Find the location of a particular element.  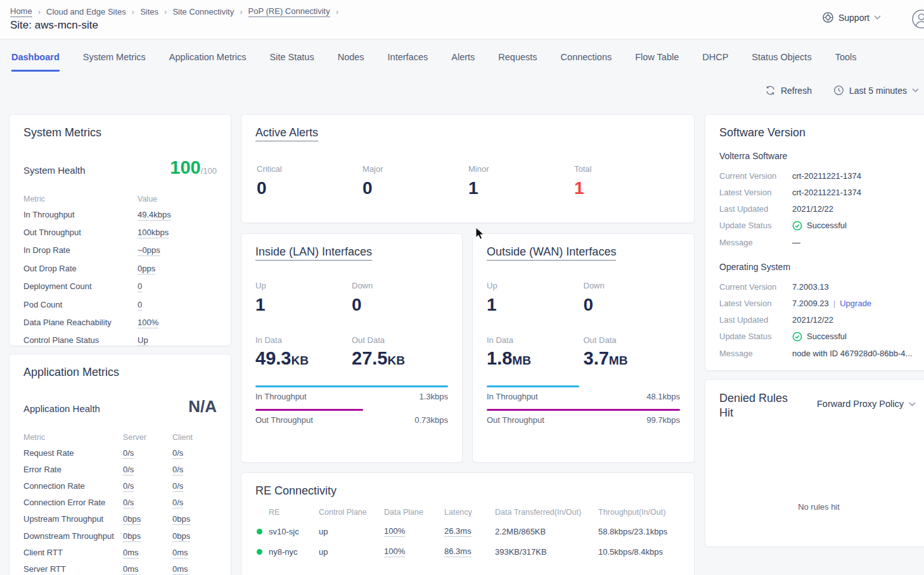

tab: Tools is located at coordinates (846, 62).